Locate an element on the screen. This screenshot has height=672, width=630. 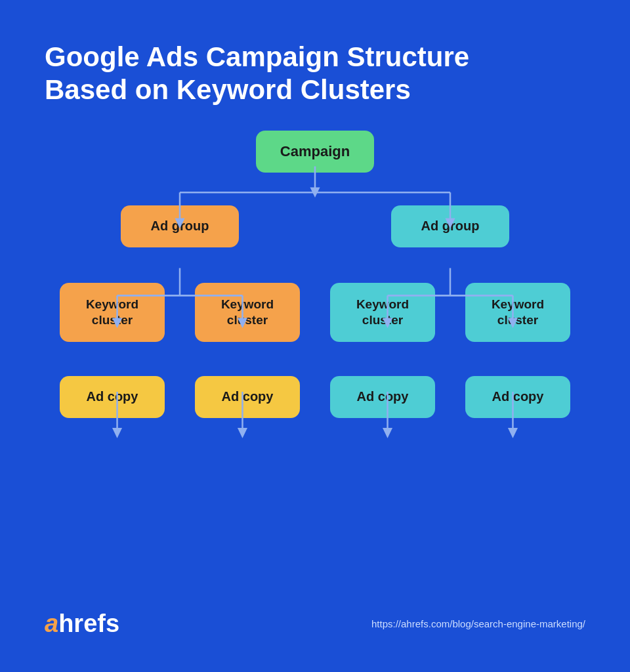
brand-url: https://ahrefs.com/blog/search-engine-ma… is located at coordinates (478, 623).